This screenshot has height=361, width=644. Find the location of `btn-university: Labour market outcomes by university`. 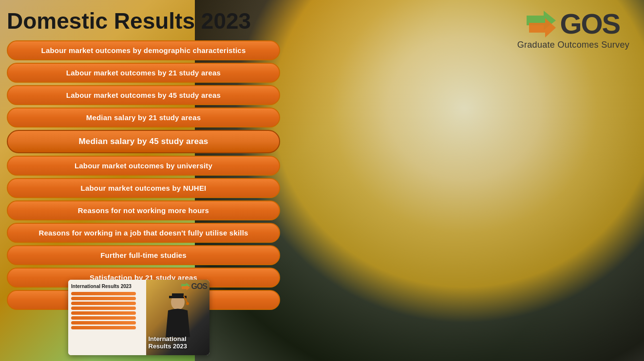

btn-university: Labour market outcomes by university is located at coordinates (143, 165).